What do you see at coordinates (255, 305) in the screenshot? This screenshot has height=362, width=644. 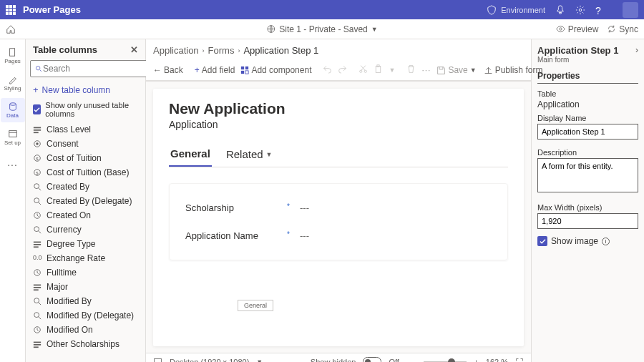 I see `tab-outline-general: General` at bounding box center [255, 305].